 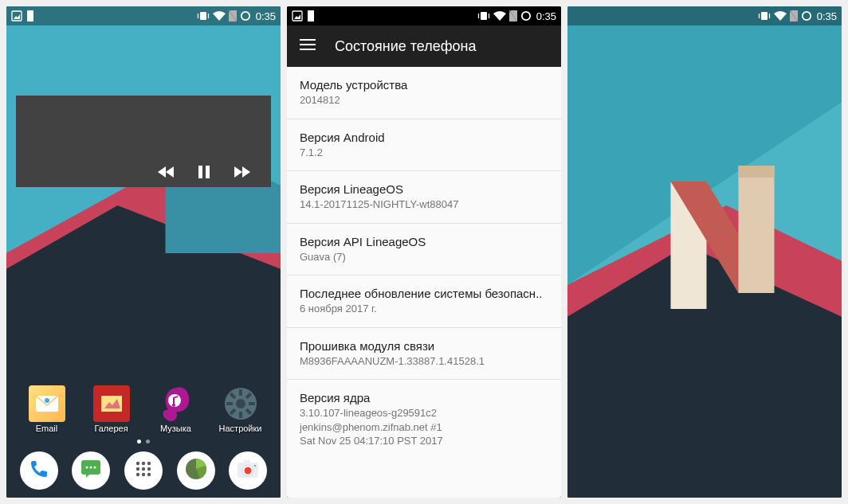 I want to click on page-title: Состояние телефона, so click(x=406, y=46).